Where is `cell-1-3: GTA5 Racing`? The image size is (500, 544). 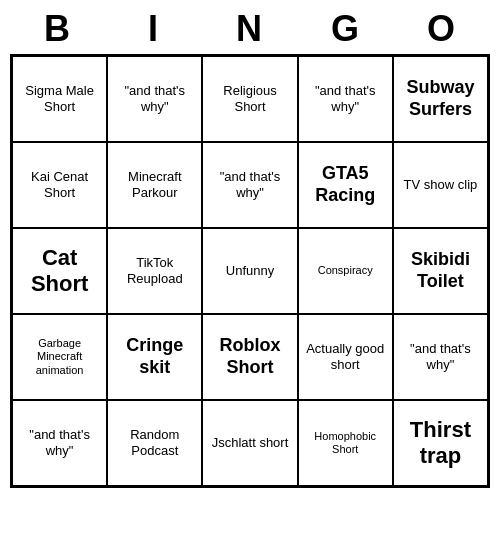 cell-1-3: GTA5 Racing is located at coordinates (346, 185).